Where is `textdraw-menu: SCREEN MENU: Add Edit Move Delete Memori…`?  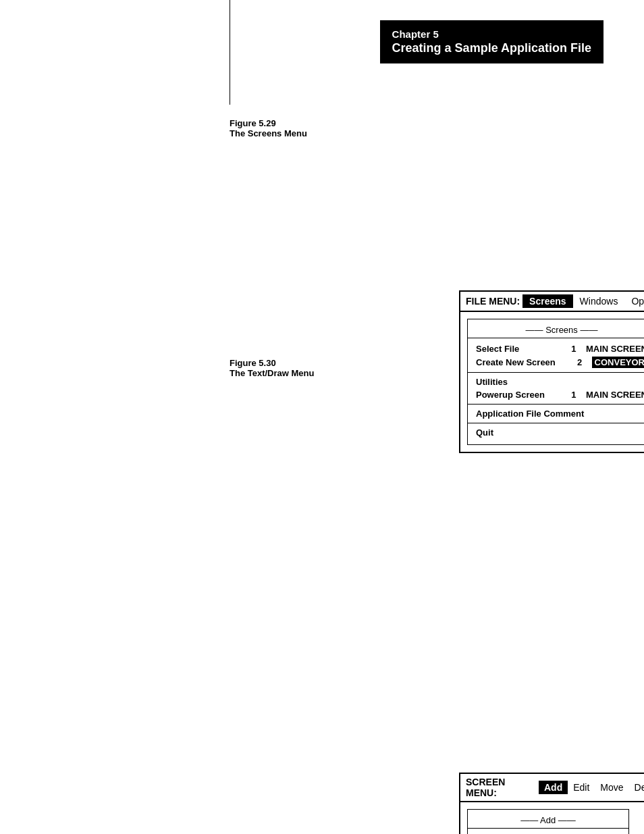 textdraw-menu: SCREEN MENU: Add Edit Move Delete Memori… is located at coordinates (552, 804).